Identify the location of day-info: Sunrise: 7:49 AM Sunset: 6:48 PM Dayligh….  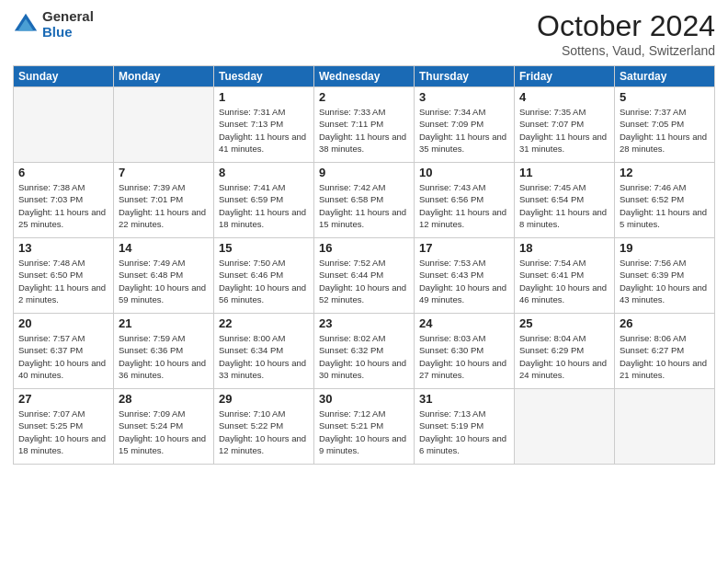
(164, 282).